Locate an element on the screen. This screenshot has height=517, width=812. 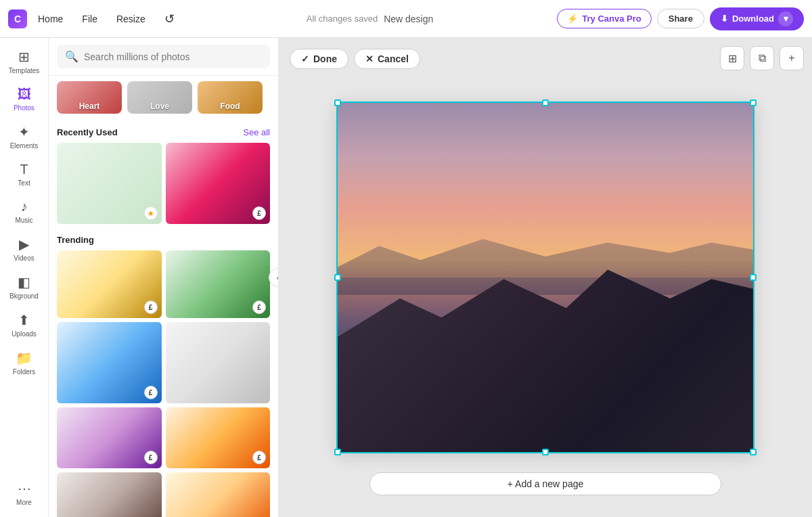
try-canva-pro-button: ⚡ Try Canva Pro is located at coordinates (604, 19).